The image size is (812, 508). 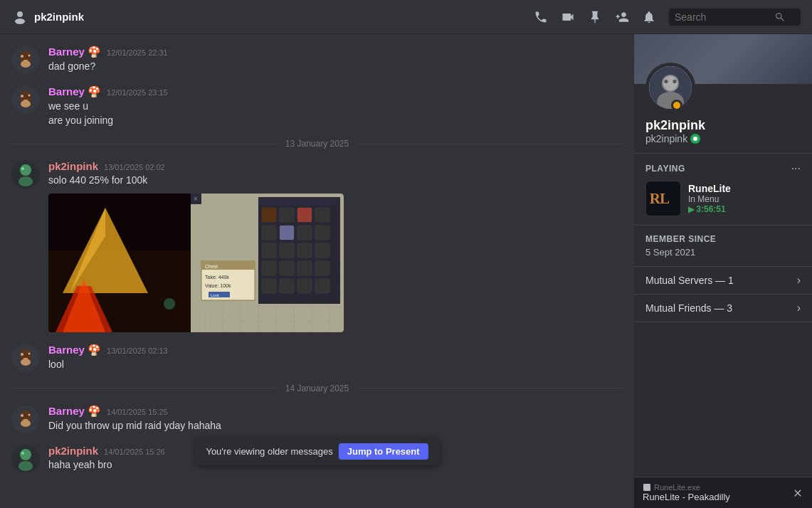 I want to click on online-badge, so click(x=695, y=139).